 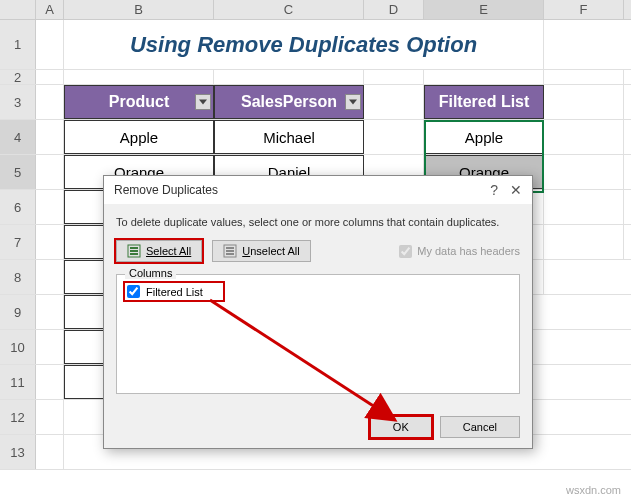 What do you see at coordinates (18, 312) in the screenshot?
I see `row-header-9: 9` at bounding box center [18, 312].